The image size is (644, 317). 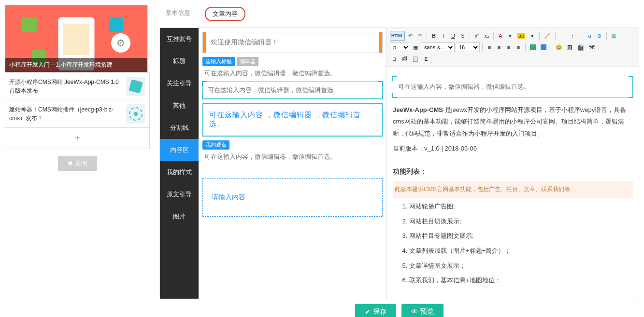 What do you see at coordinates (405, 59) in the screenshot?
I see `copy-icon: 🗐` at bounding box center [405, 59].